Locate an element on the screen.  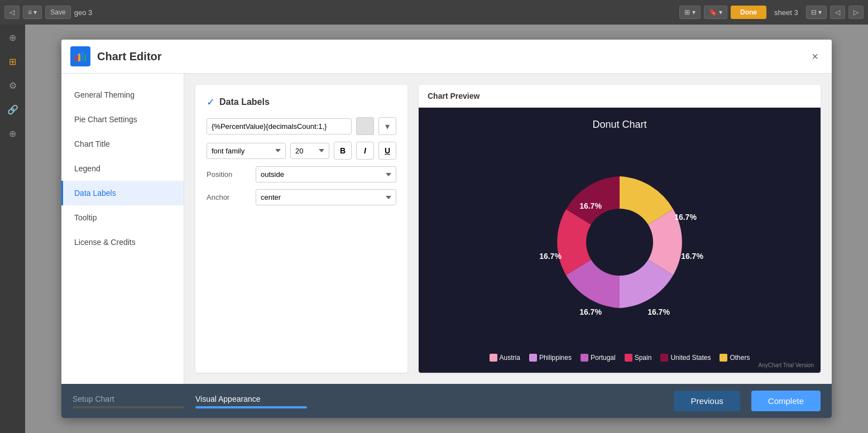
bold-button: B is located at coordinates (343, 151).